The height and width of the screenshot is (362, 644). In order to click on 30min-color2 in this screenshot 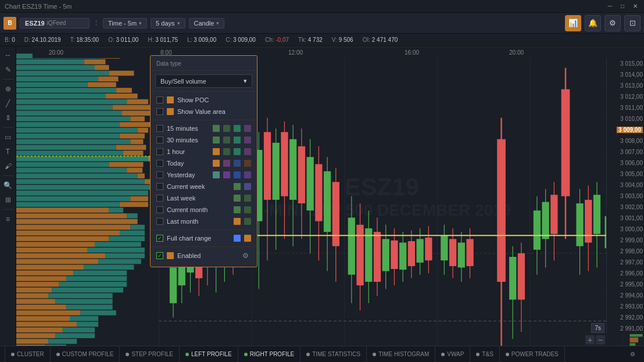, I will do `click(227, 140)`.